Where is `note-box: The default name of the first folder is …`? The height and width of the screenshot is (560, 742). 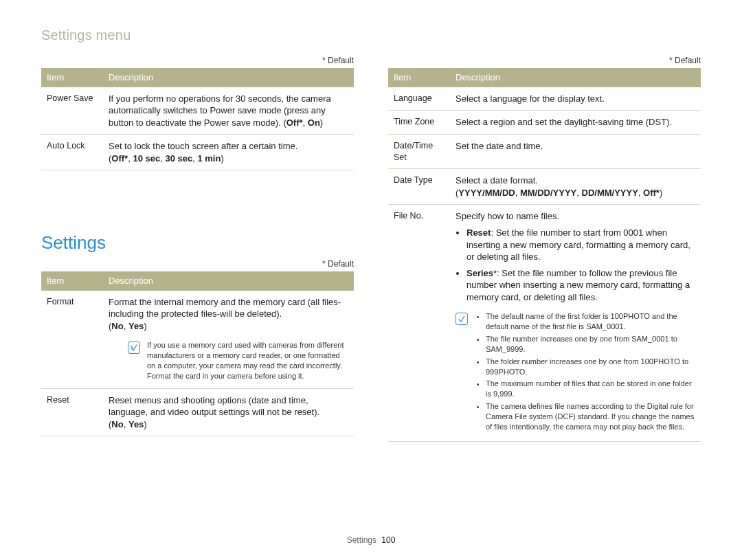
note-box: The default name of the first folder is … is located at coordinates (576, 372).